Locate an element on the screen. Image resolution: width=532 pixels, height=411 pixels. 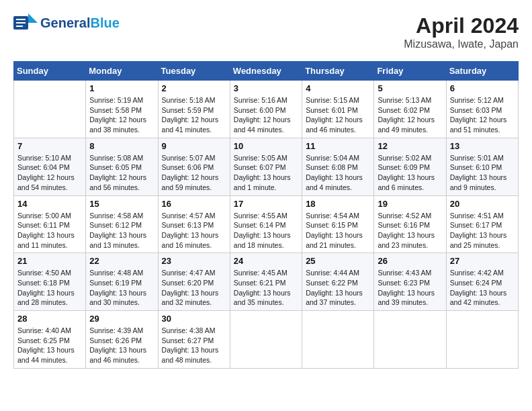
calendar-cell: 25Sunrise: 4:44 AM Sunset: 6:22 PM Dayli… is located at coordinates (339, 282).